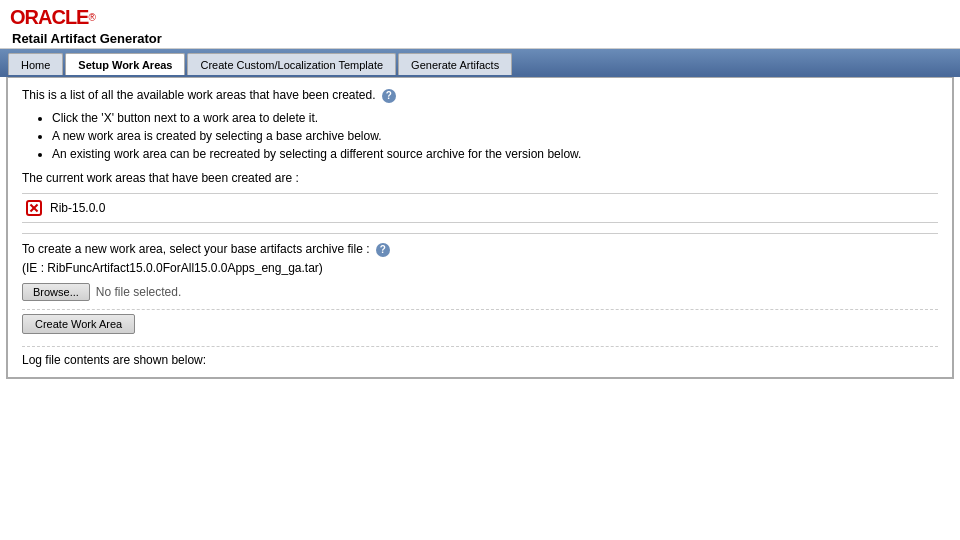 Image resolution: width=960 pixels, height=540 pixels. I want to click on bullet-item-1: Click the 'X' button next to a work area…, so click(495, 118).